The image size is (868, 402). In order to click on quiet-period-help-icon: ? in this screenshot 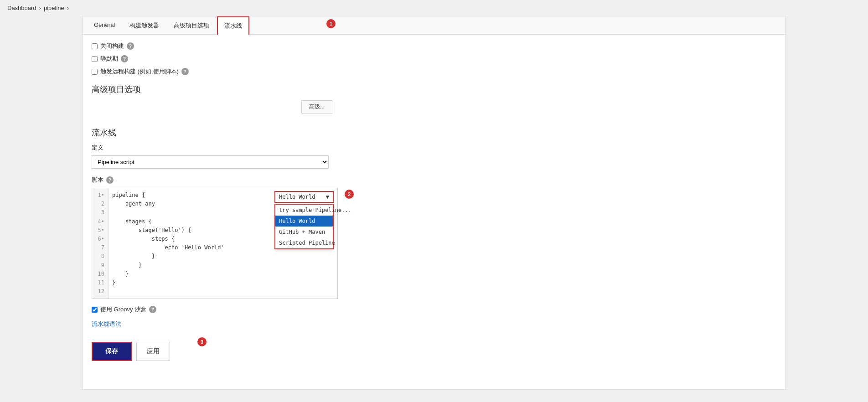, I will do `click(124, 59)`.